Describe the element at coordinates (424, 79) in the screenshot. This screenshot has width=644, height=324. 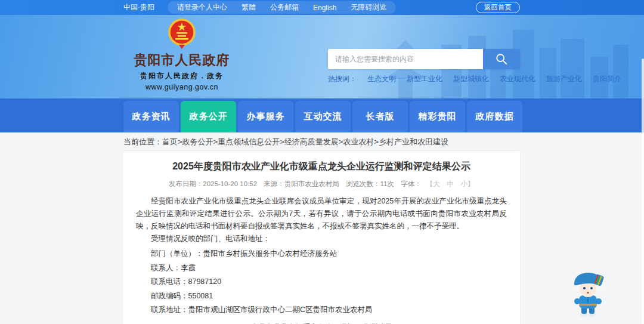
I see `hot-search-row: 热搜词： 生态文明 新型工业化 新型城镇化 农业现代化 旅游产业化 贵阳简介` at that location.